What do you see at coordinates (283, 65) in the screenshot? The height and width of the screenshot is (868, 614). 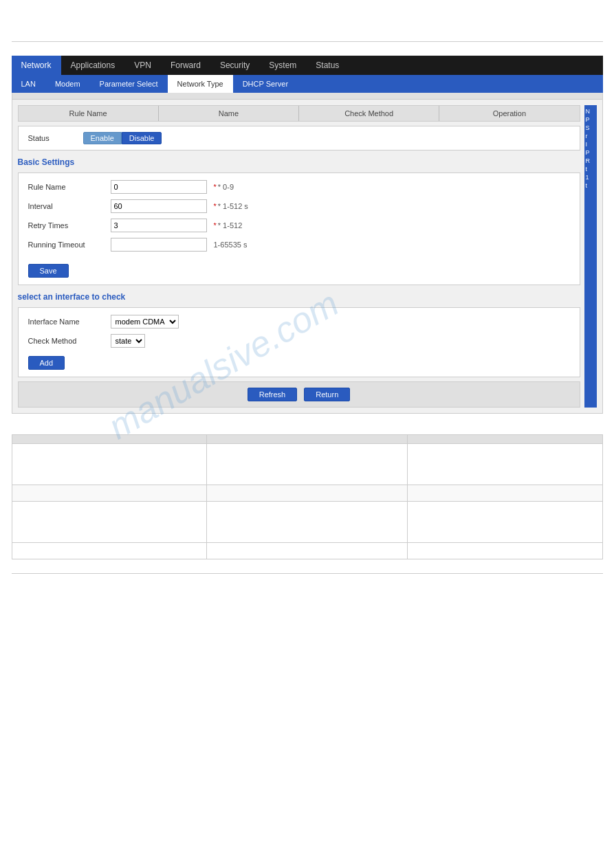 I see `nav-item-system: System` at bounding box center [283, 65].